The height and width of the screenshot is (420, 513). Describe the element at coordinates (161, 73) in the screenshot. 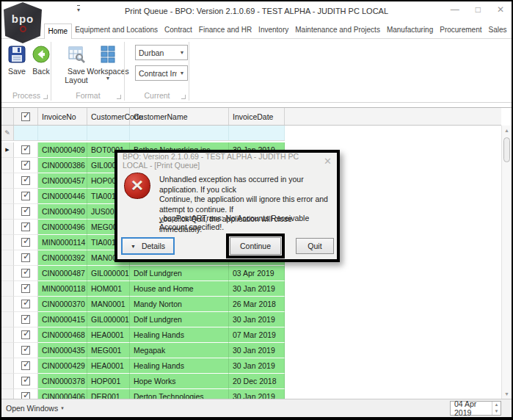

I see `queue-combobox: Contract Inv... ▼` at that location.